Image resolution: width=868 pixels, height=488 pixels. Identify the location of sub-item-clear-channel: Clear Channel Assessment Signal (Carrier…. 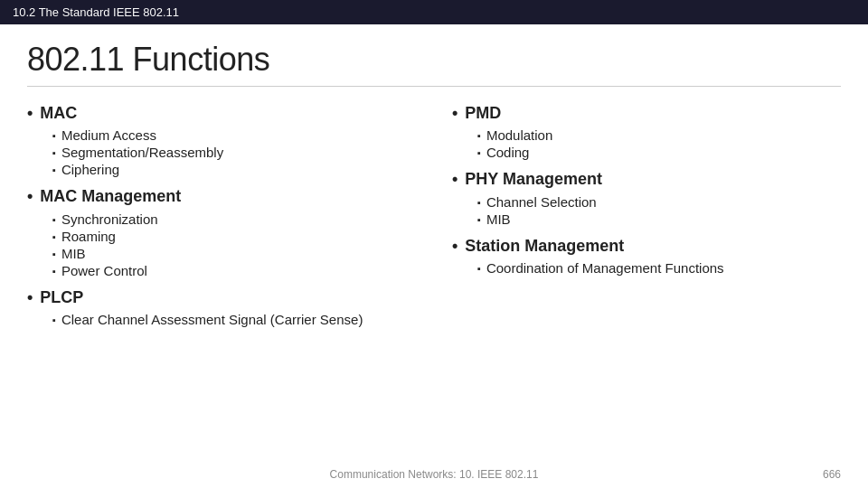
(234, 320).